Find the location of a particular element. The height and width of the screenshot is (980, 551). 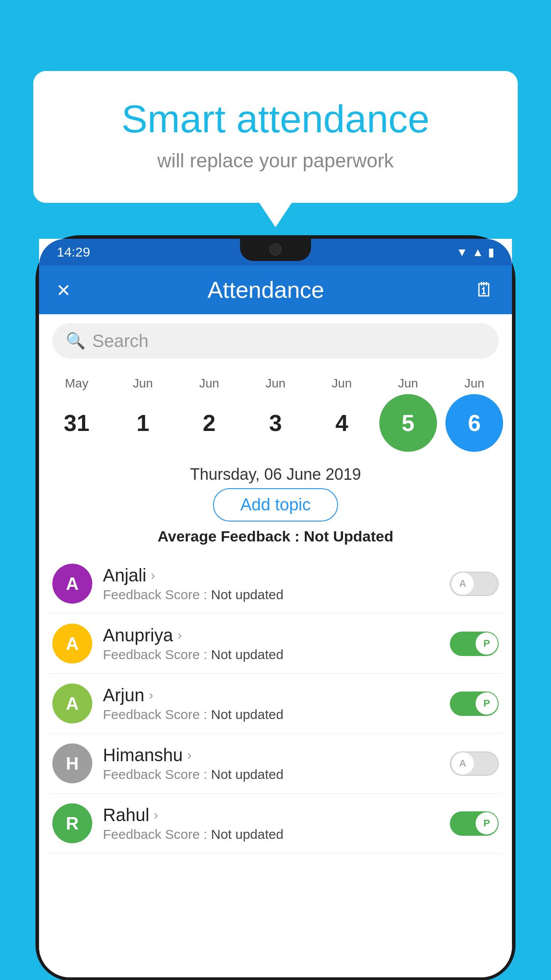

bubble-title: Smart attendance is located at coordinates (276, 119).